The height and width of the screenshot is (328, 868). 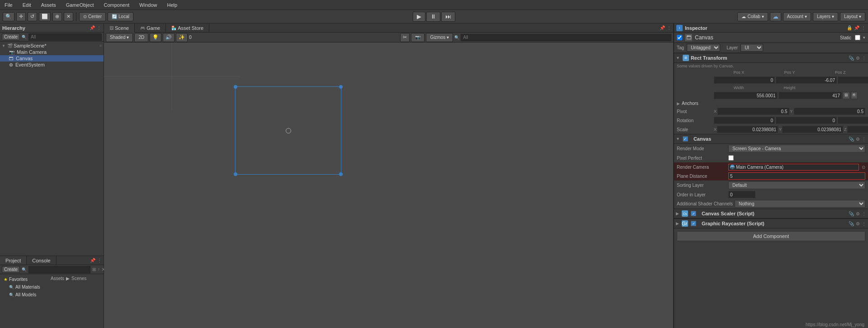 What do you see at coordinates (771, 103) in the screenshot?
I see `anchors-row: ▶ Anchors` at bounding box center [771, 103].